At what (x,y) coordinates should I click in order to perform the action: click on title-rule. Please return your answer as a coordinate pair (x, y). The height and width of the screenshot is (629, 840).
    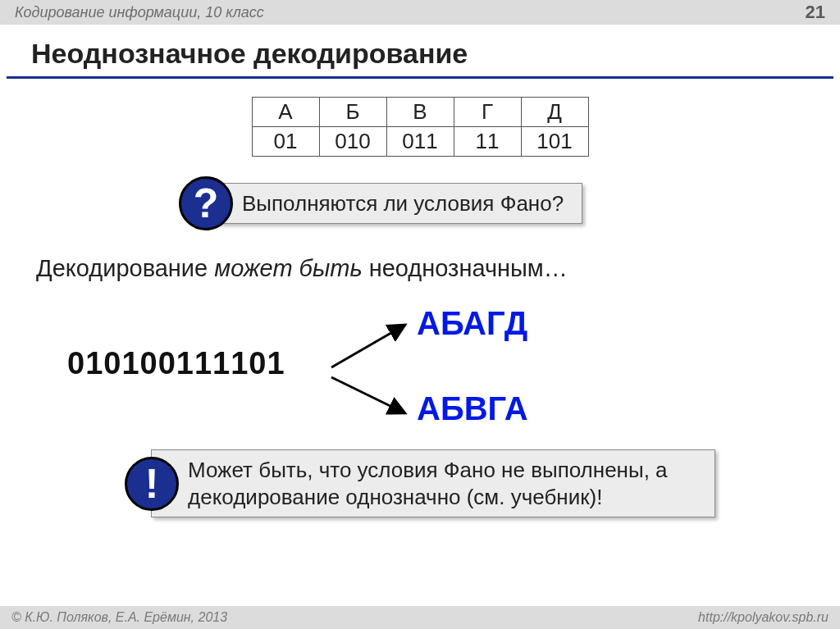
    Looking at the image, I should click on (420, 77).